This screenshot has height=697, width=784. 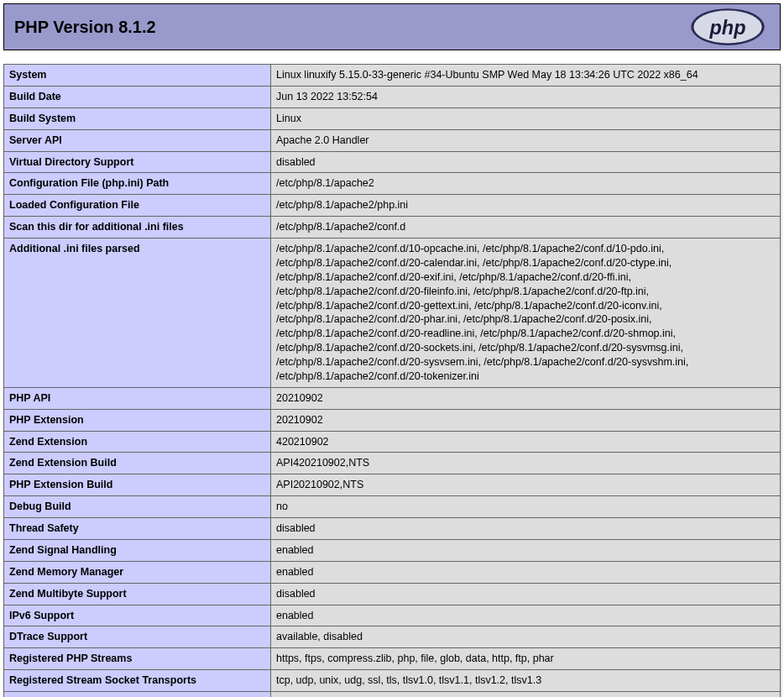 What do you see at coordinates (138, 550) in the screenshot?
I see `row-label: Zend Signal Handling` at bounding box center [138, 550].